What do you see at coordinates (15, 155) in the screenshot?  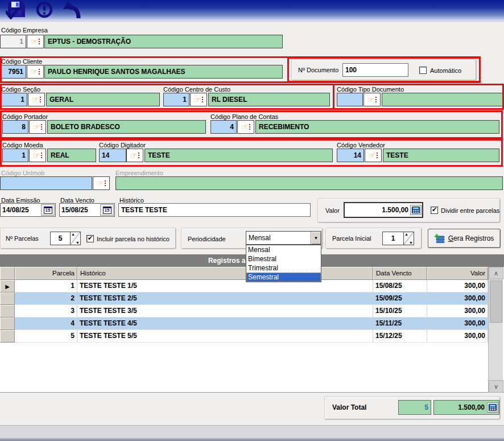 I see `moeda-code-field: 1` at bounding box center [15, 155].